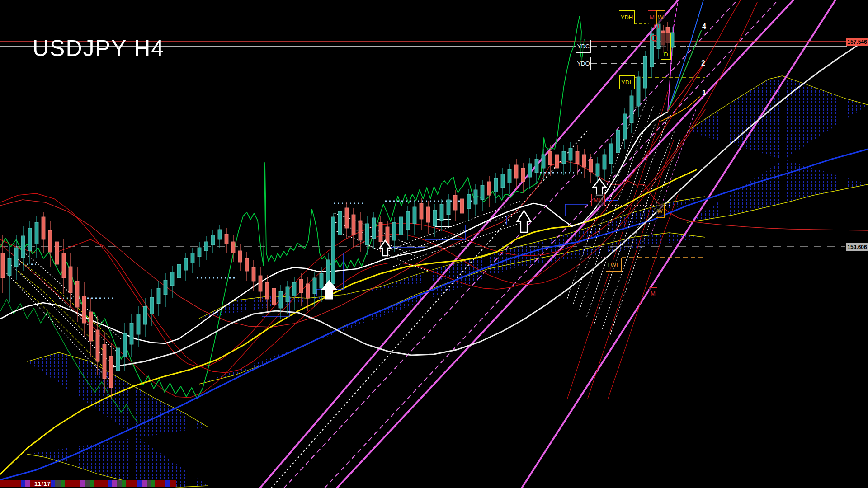 Image resolution: width=868 pixels, height=488 pixels. Describe the element at coordinates (88, 483) in the screenshot. I see `timeframe-strip` at that location.